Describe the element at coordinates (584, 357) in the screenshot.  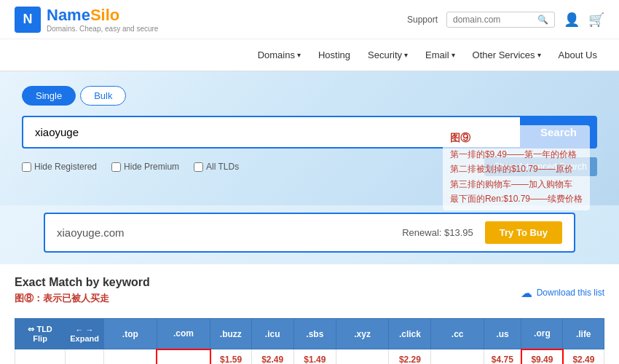
I see `cell-life: $2.49 $20.49 🛒 Ren: $28.49` at that location.